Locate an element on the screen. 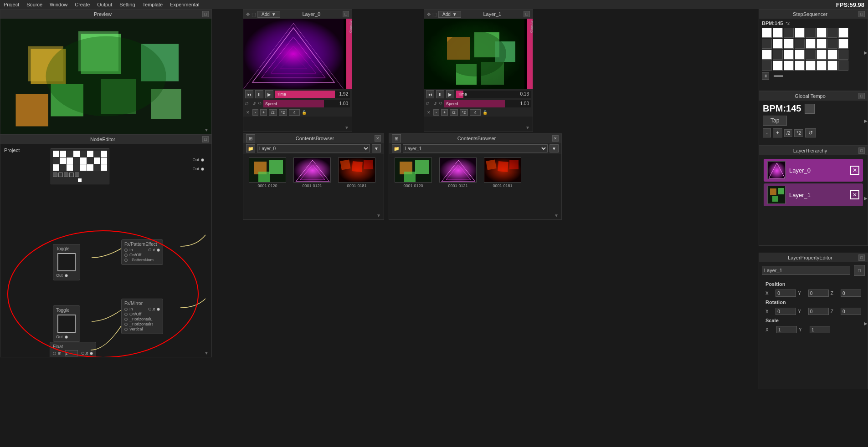  toggle2-out-dot is located at coordinates (67, 337).